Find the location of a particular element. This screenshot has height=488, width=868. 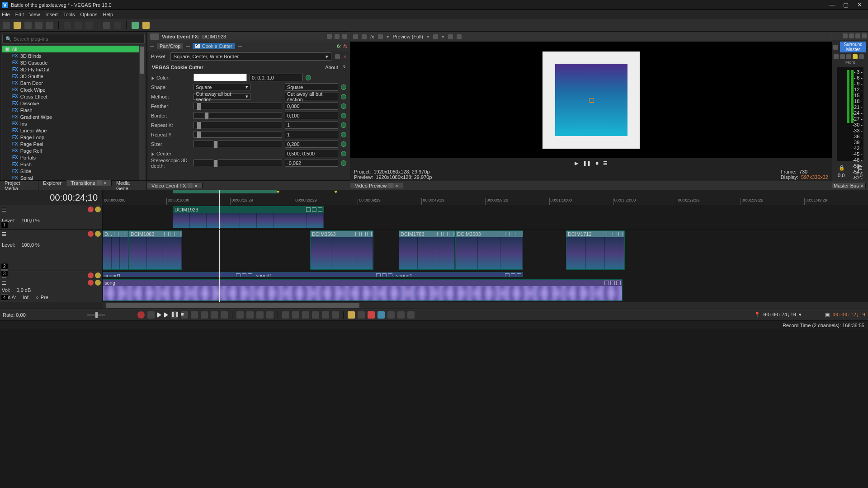

plugin-item: FXCross Effect is located at coordinates (73, 97).